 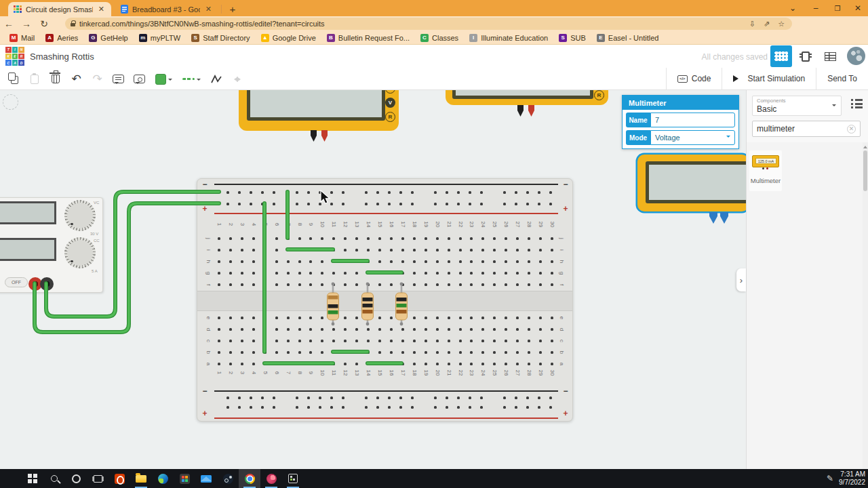 I want to click on minimize-button: –, so click(x=816, y=8).